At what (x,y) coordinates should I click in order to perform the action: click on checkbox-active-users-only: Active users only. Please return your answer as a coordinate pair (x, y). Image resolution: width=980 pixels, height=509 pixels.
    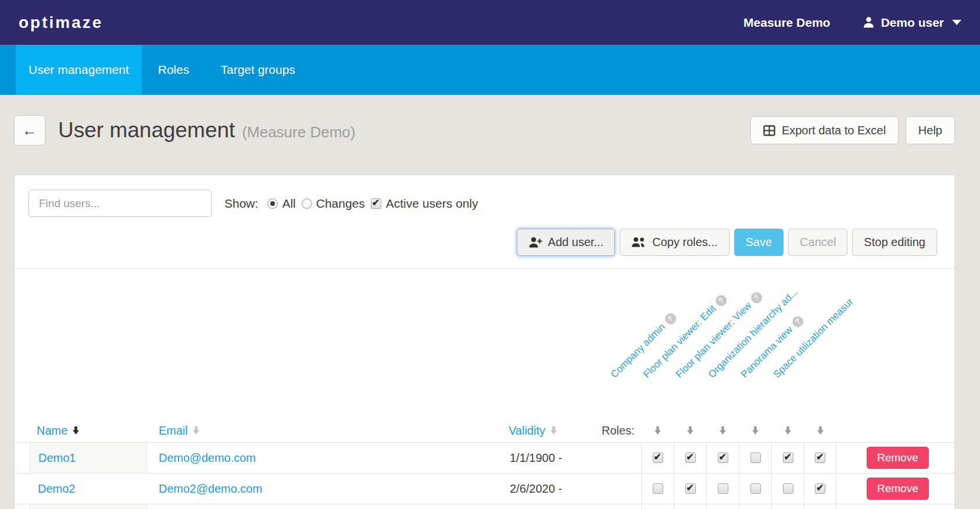
    Looking at the image, I should click on (424, 204).